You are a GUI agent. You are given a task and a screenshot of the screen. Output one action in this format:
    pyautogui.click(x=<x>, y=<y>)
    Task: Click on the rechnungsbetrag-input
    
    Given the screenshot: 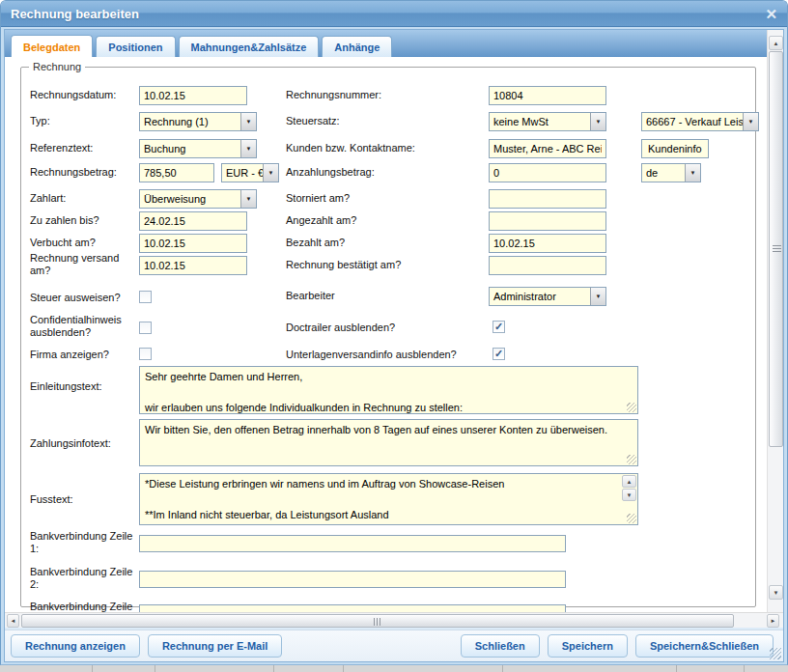 What is the action you would take?
    pyautogui.click(x=177, y=173)
    